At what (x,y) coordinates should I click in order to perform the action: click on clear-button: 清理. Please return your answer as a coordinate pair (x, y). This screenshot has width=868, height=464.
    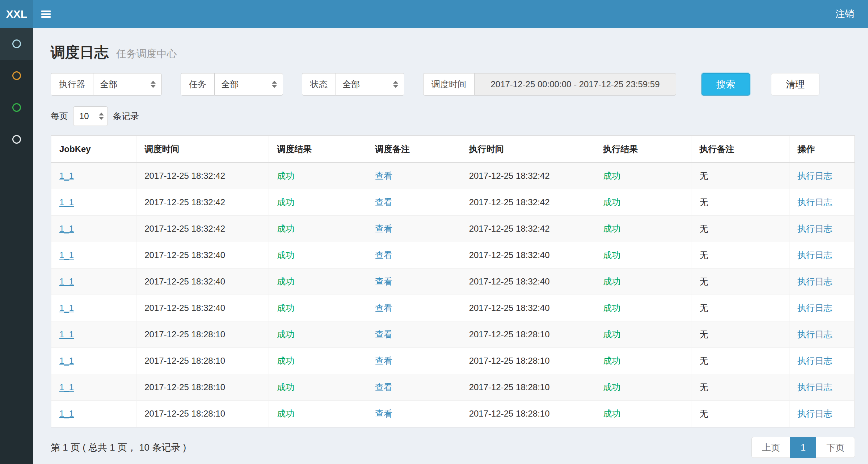
    Looking at the image, I should click on (795, 84).